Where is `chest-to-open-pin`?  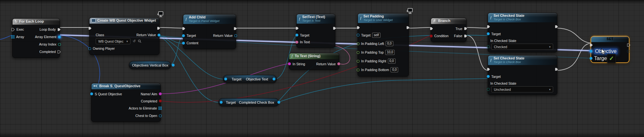 chest-to-open-pin is located at coordinates (160, 116).